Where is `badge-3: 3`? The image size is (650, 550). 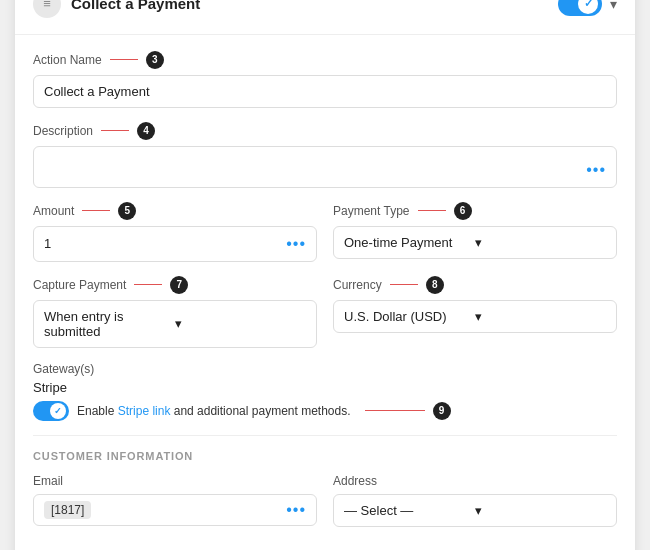 badge-3: 3 is located at coordinates (155, 60).